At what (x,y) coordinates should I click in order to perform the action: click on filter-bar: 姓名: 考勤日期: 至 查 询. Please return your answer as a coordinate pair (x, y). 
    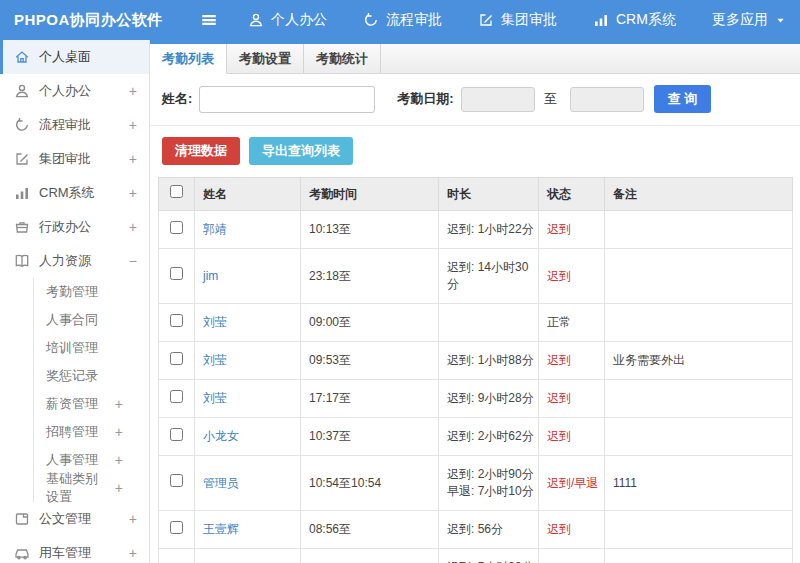
    Looking at the image, I should click on (475, 100).